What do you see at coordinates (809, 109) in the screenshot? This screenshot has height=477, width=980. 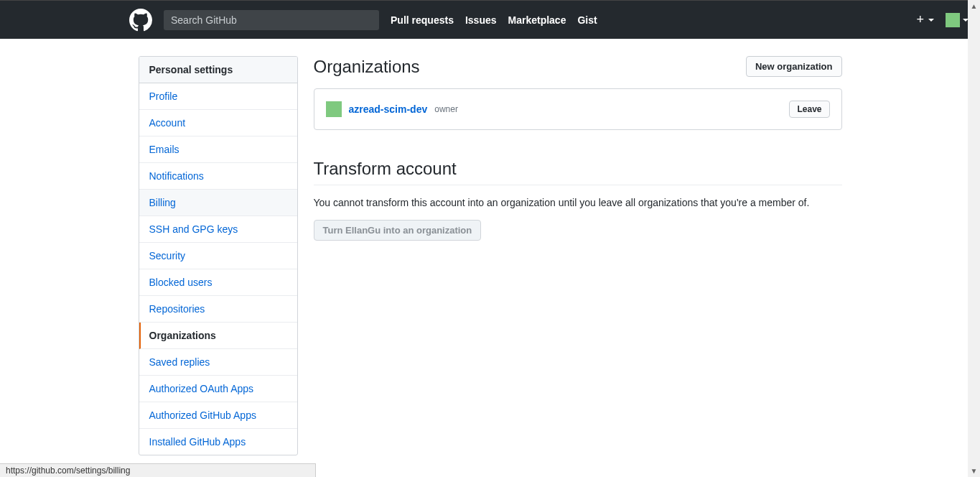 I see `leave-org-button: Leave` at bounding box center [809, 109].